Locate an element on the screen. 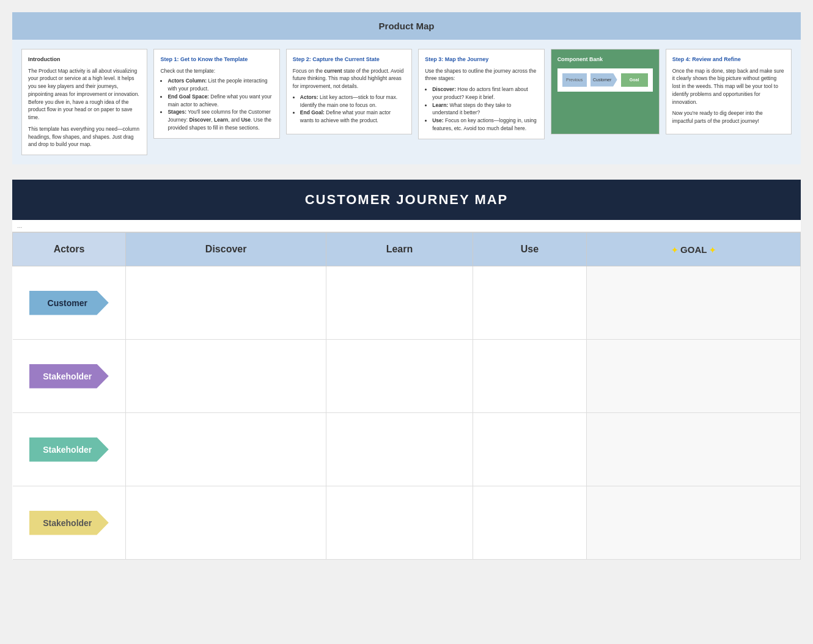 The height and width of the screenshot is (644, 813). use-cell-s2 is located at coordinates (529, 450).